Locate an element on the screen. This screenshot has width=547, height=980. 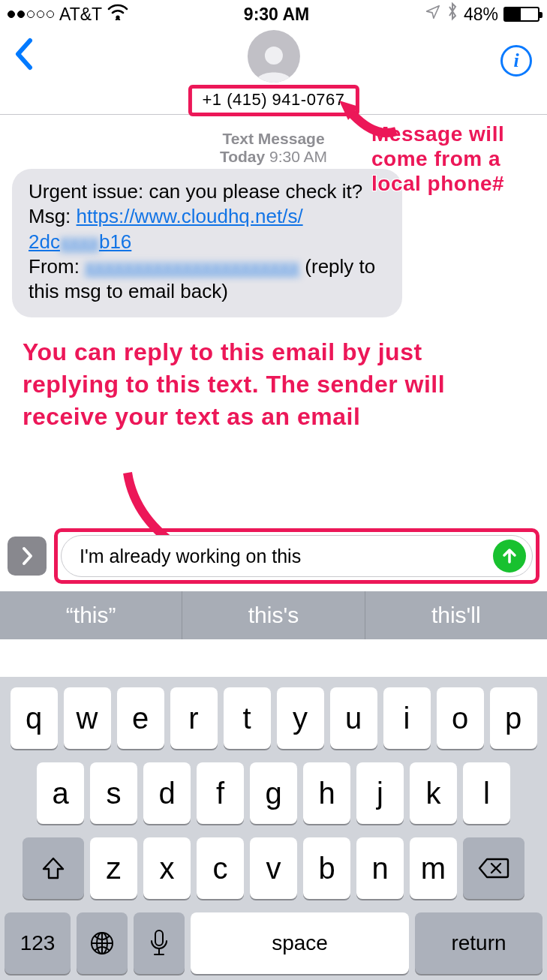
key-z: z is located at coordinates (114, 868).